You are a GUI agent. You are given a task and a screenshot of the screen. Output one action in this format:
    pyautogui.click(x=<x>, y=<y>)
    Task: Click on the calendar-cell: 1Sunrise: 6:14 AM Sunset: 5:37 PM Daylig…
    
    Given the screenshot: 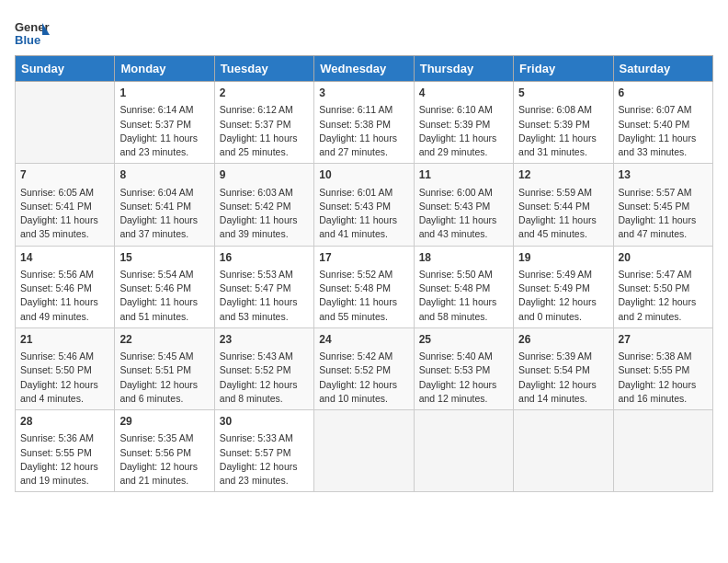 What is the action you would take?
    pyautogui.click(x=165, y=123)
    